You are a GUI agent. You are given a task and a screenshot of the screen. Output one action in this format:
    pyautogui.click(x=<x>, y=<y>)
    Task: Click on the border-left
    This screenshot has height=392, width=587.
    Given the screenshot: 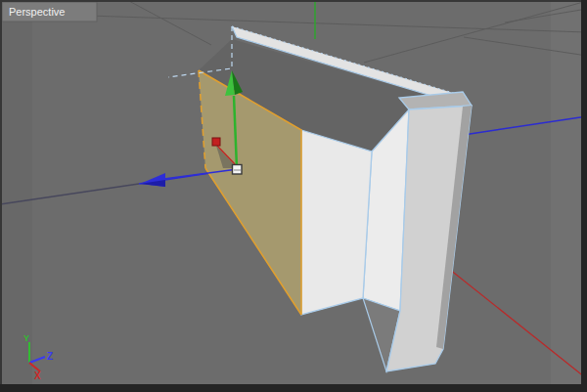 What is the action you would take?
    pyautogui.click(x=1, y=196)
    